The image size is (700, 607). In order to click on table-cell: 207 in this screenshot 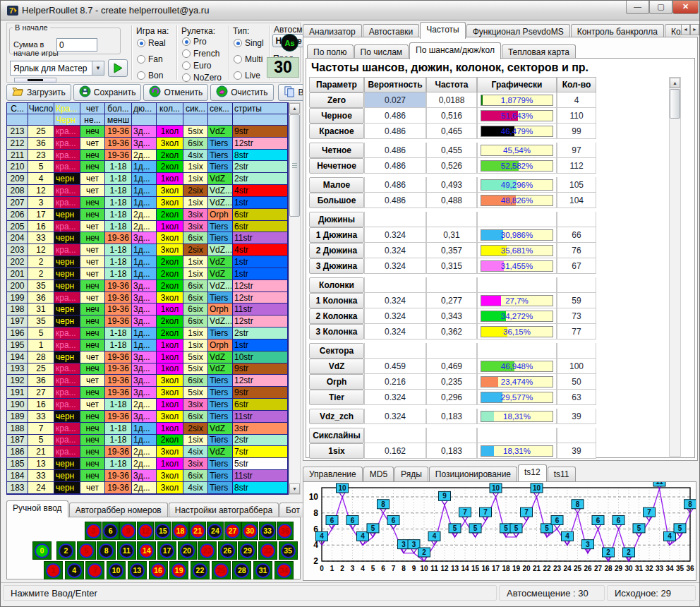, I will do `click(18, 203)`.